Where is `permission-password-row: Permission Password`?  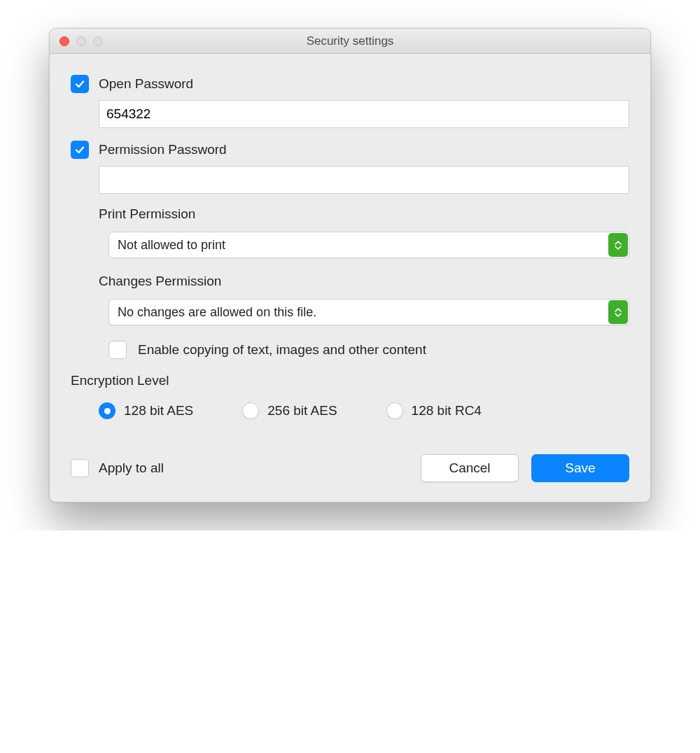 permission-password-row: Permission Password is located at coordinates (350, 150).